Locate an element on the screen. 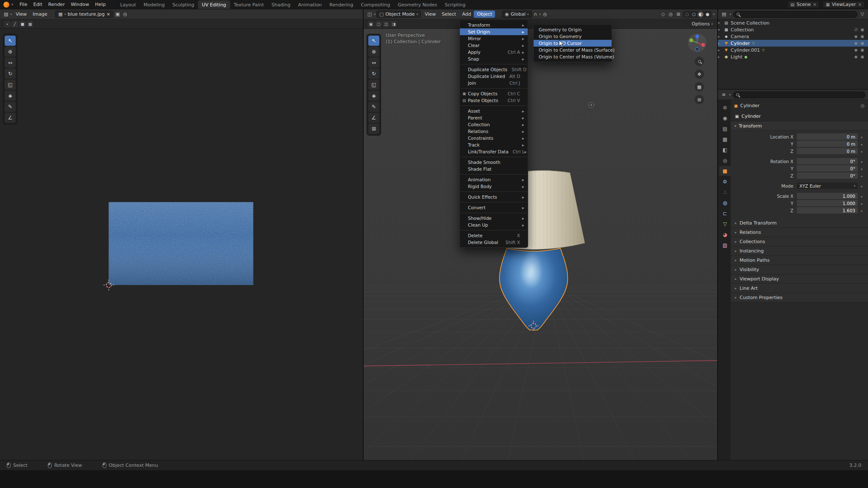 This screenshot has height=488, width=868. object-menu-entry: Shade Smooth is located at coordinates (494, 162).